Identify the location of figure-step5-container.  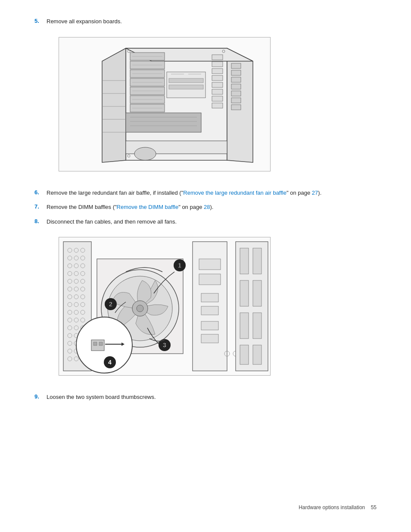
(165, 104).